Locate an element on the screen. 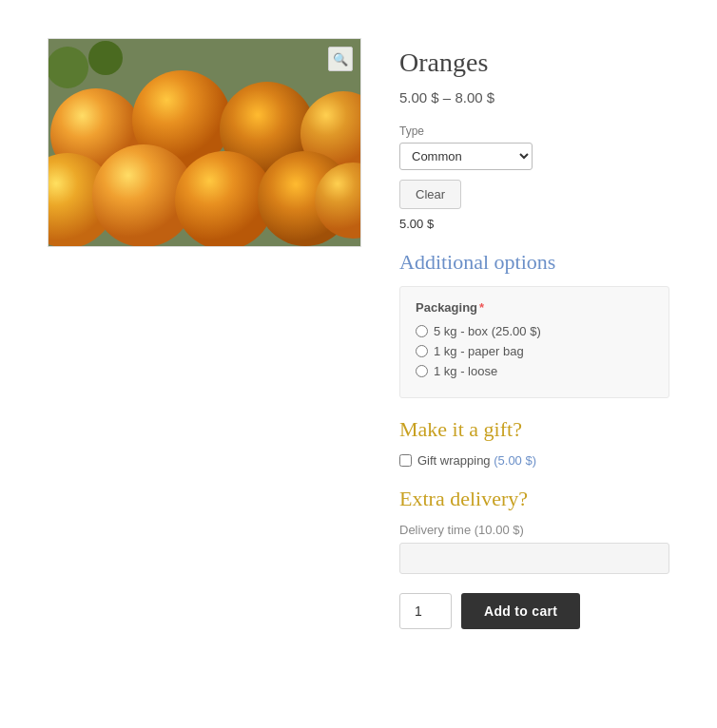 This screenshot has width=717, height=728. gift-label: Gift wrapping (5.00 $) is located at coordinates (477, 460).